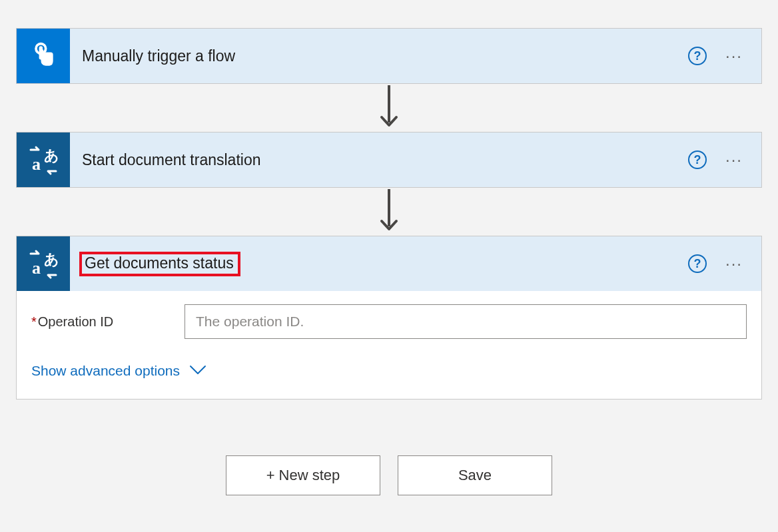 This screenshot has height=532, width=778. I want to click on operation-id-input, so click(466, 322).